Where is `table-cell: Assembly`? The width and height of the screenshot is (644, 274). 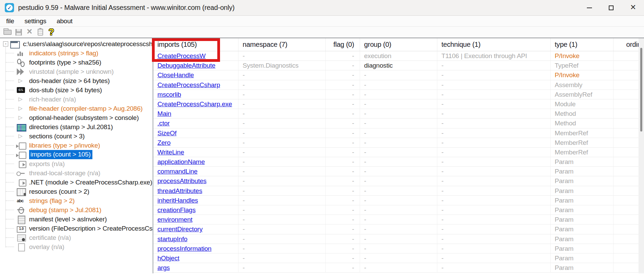 table-cell: Assembly is located at coordinates (582, 85).